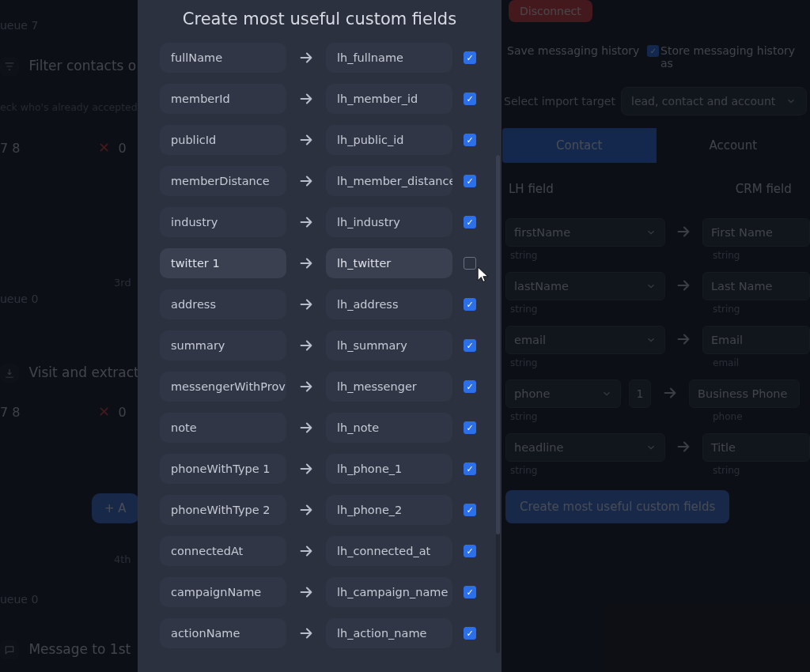 Image resolution: width=810 pixels, height=672 pixels. Describe the element at coordinates (389, 633) in the screenshot. I see `target-field: lh_action_name` at that location.